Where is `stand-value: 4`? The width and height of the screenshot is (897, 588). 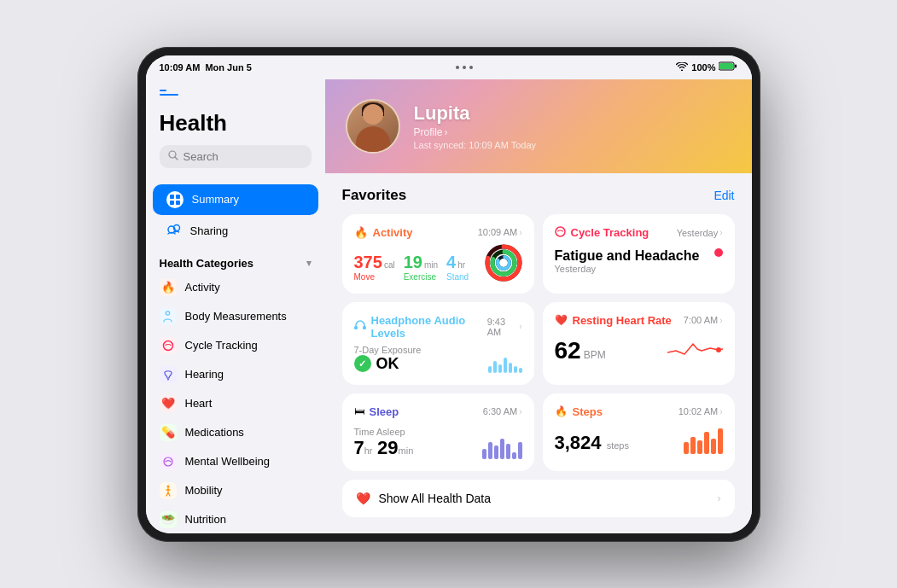
stand-value: 4 is located at coordinates (451, 263).